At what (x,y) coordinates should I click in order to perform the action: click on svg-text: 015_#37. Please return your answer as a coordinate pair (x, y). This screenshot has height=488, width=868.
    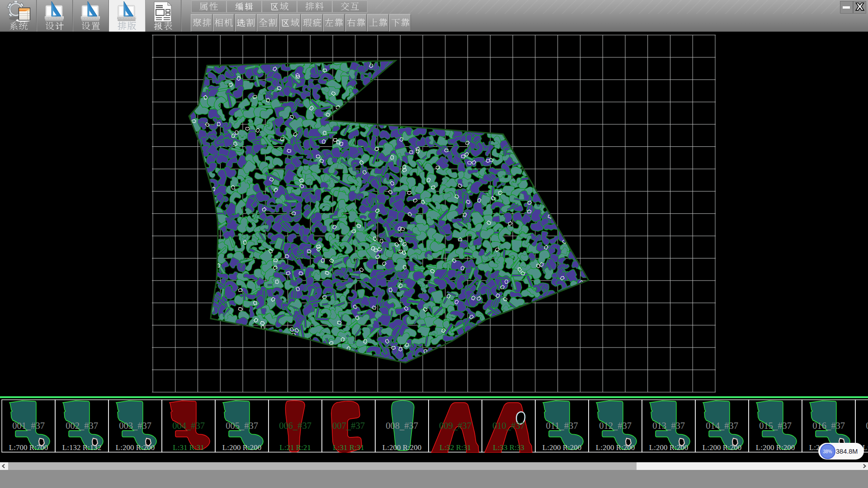
    Looking at the image, I should click on (775, 426).